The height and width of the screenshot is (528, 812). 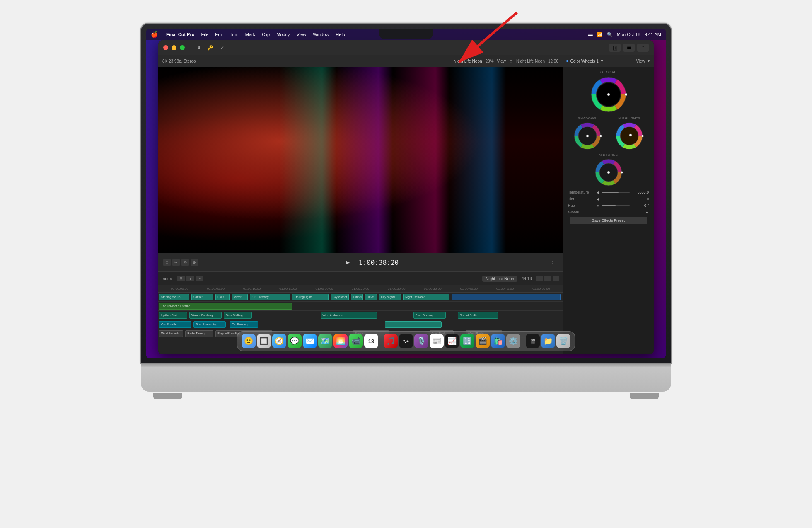 I want to click on menu-bar-date: Mon Oct 18, so click(x=629, y=34).